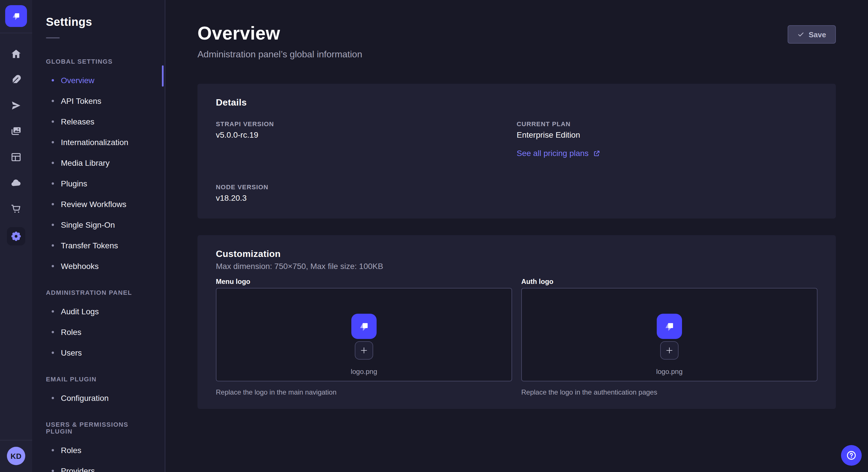 This screenshot has width=868, height=472. I want to click on home-icon, so click(16, 54).